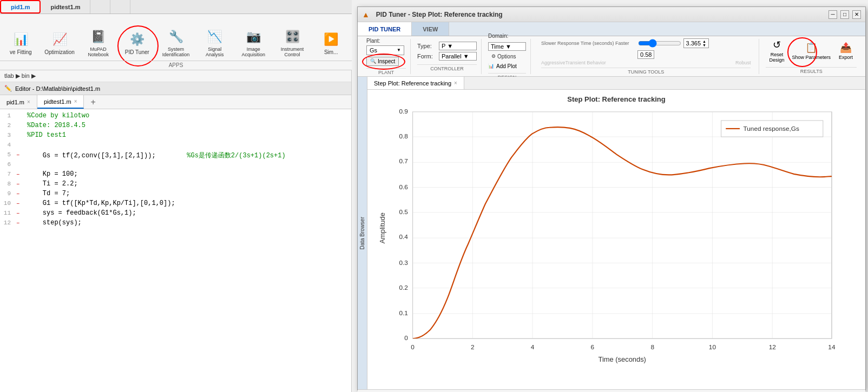 The width and height of the screenshot is (868, 392). Describe the element at coordinates (507, 36) in the screenshot. I see `domain-label: Domain:` at that location.